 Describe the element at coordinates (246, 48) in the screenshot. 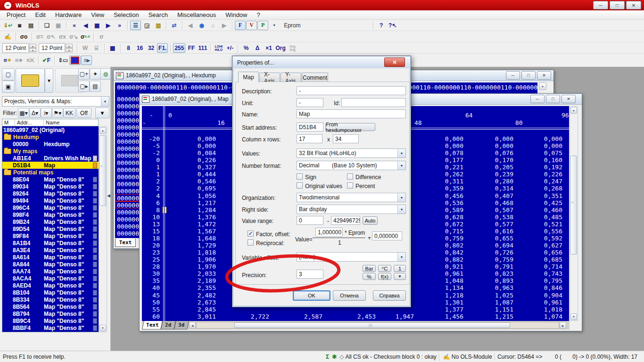

I see `percent-button: %` at that location.